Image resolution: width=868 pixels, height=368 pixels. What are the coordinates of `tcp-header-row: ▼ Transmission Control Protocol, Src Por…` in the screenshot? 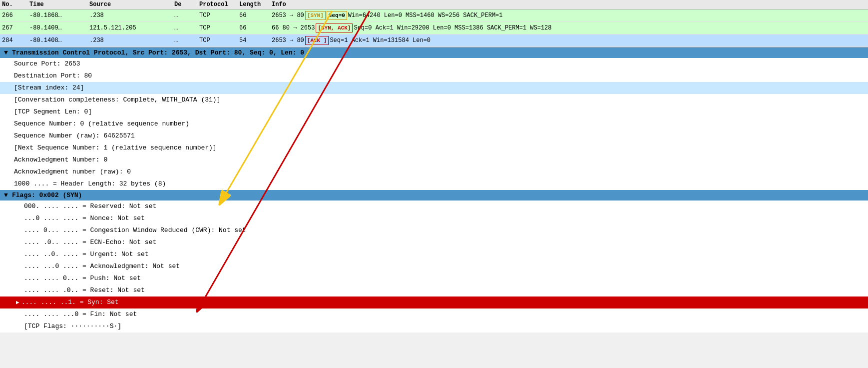 It's located at (434, 53).